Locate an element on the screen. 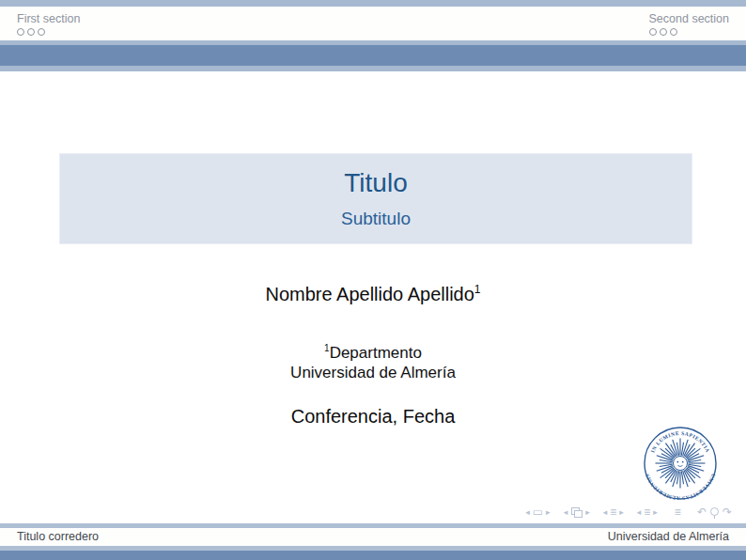  next-frame-icon: ▸ is located at coordinates (588, 512).